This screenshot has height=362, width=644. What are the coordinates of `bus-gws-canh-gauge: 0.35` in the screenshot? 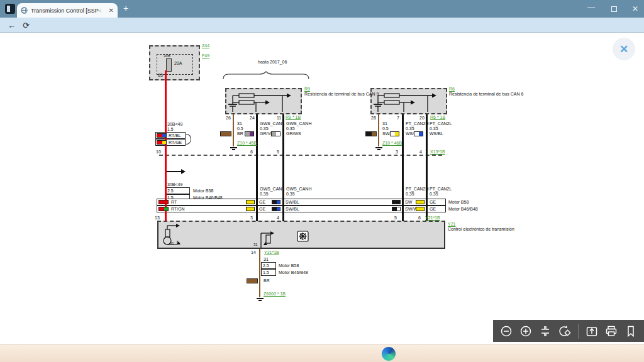 It's located at (291, 194).